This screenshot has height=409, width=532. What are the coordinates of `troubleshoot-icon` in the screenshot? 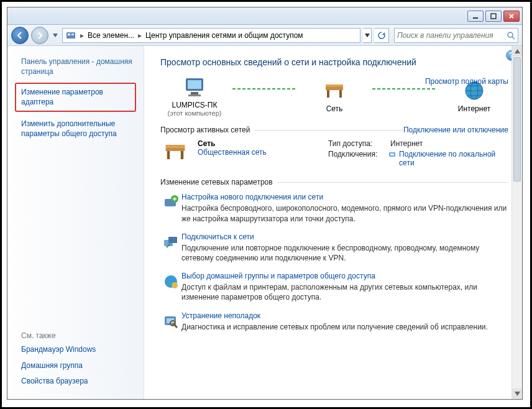 It's located at (171, 322).